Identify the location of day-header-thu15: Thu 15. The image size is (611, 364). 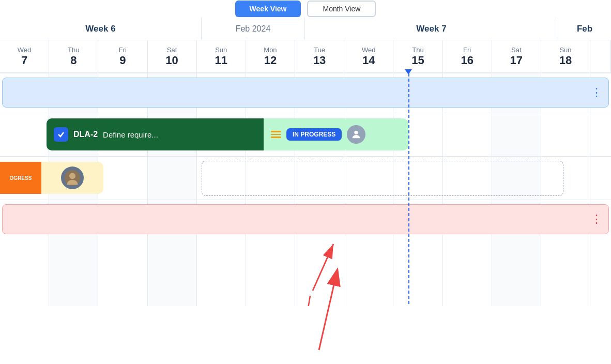
(418, 56).